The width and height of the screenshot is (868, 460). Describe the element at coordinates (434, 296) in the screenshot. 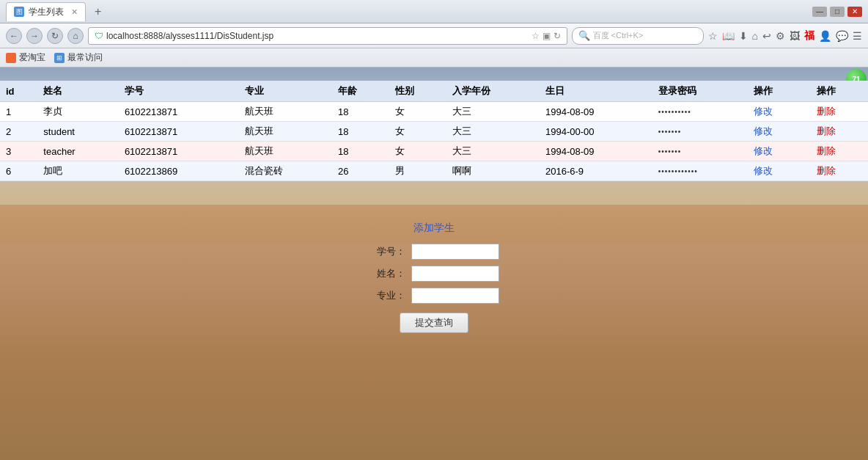

I see `form-row-major: 专业：` at that location.